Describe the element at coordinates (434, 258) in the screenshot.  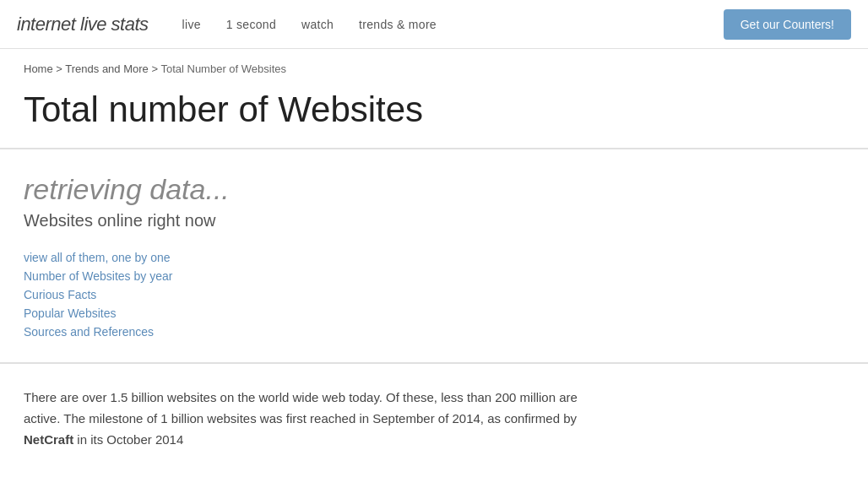
I see `link-view-all: view all of them, one by one` at that location.